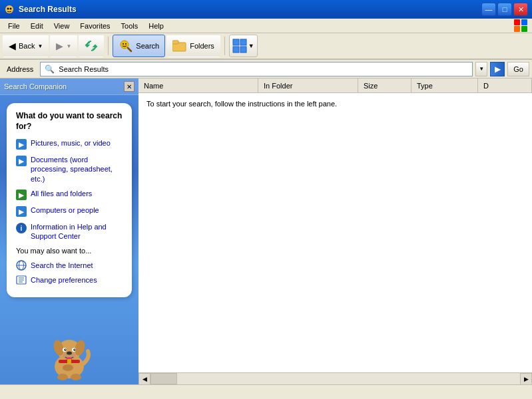  Describe the element at coordinates (21, 280) in the screenshot. I see `preferences-icon` at that location.